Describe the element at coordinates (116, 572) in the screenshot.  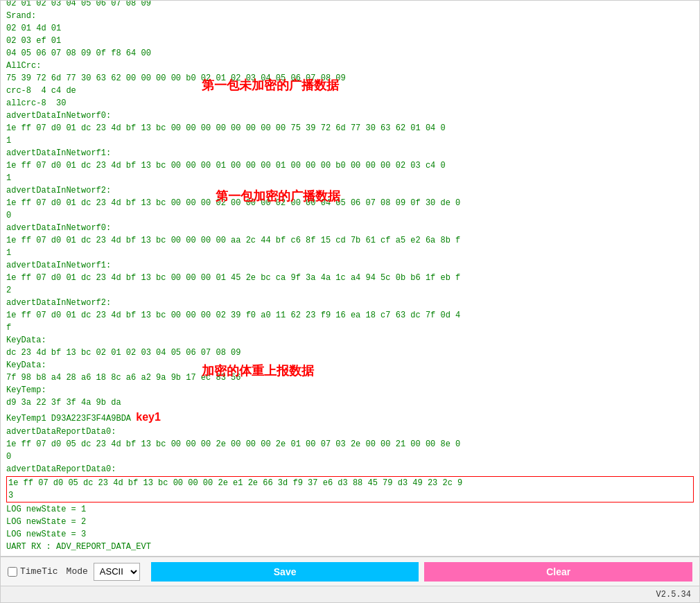
I see `mode-select: ASCII HEX UTF-8` at that location.